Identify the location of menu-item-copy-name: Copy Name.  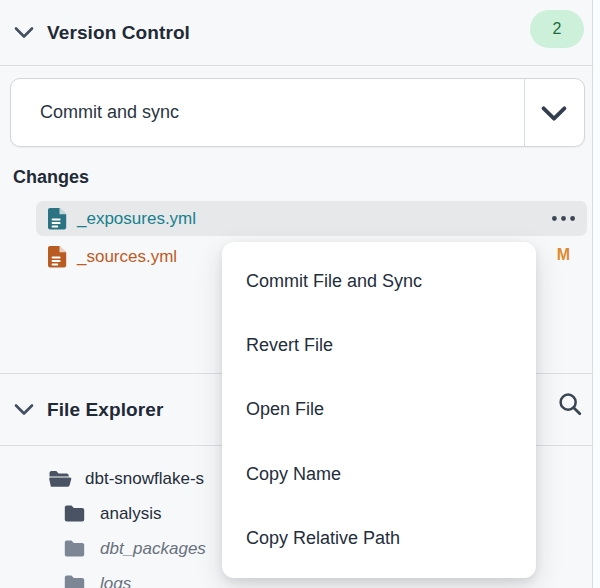
(379, 474).